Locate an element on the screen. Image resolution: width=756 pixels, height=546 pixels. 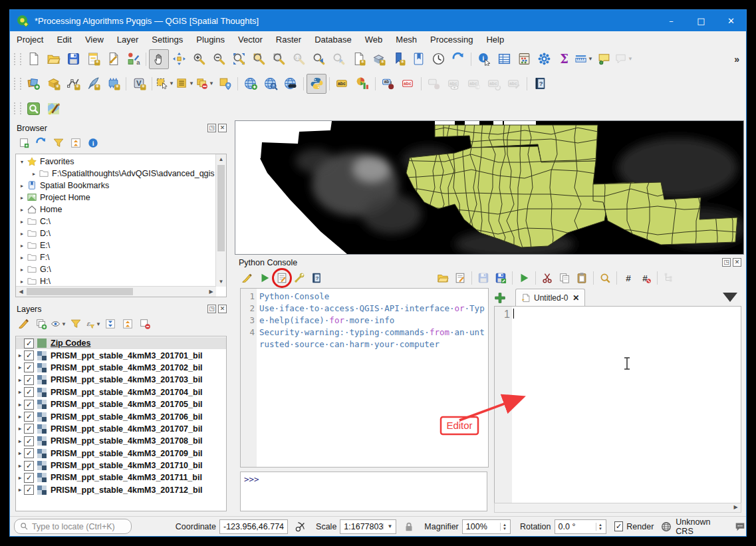
console-float-button: ◳ is located at coordinates (726, 262).